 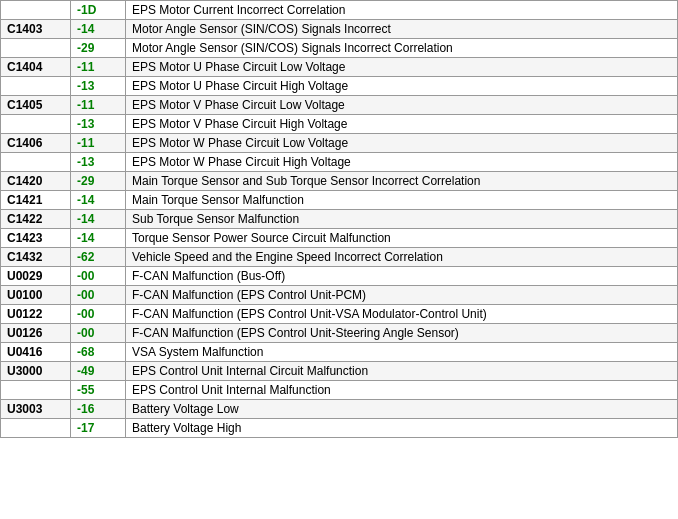 I want to click on dtc-code: C1403, so click(x=36, y=30).